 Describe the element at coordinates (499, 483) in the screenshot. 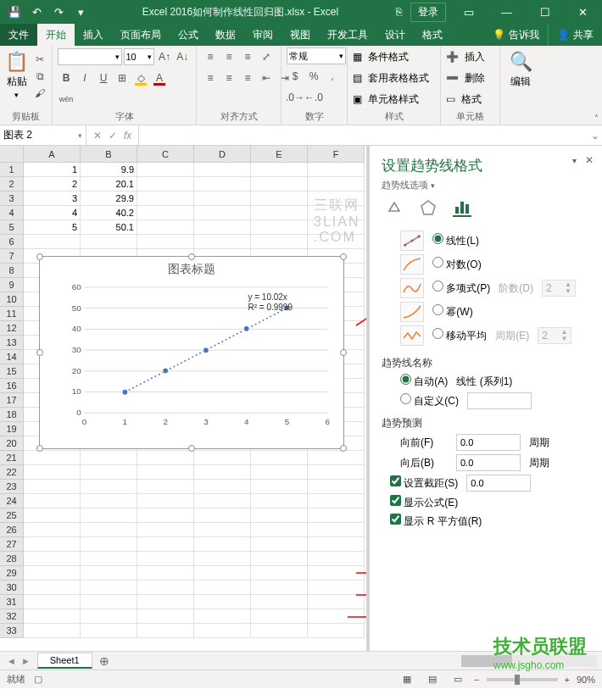

I see `intercept-input` at that location.